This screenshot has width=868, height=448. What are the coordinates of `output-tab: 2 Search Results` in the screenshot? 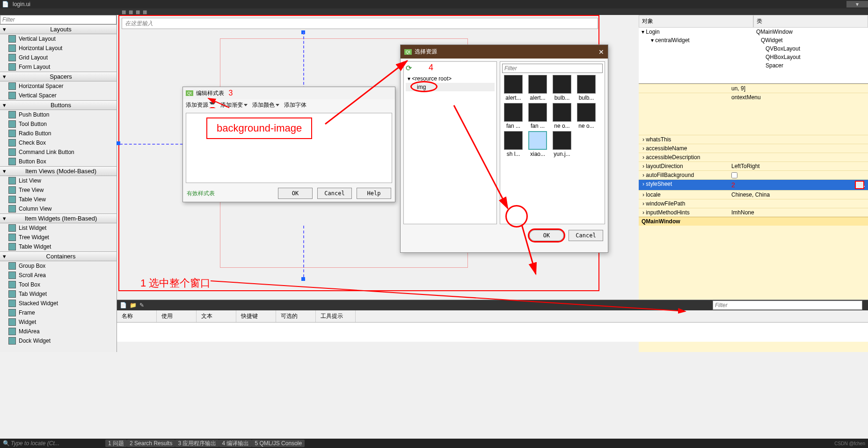 It's located at (151, 443).